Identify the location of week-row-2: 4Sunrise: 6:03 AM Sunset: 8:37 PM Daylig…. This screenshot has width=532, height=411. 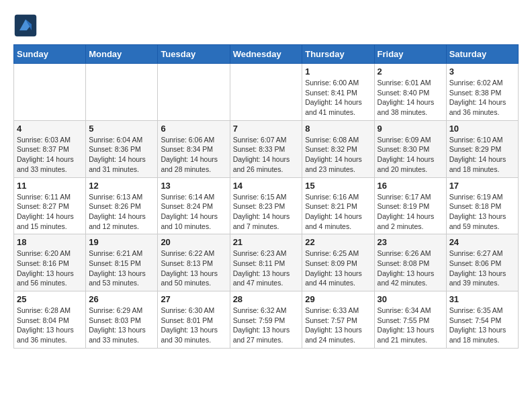
(266, 149).